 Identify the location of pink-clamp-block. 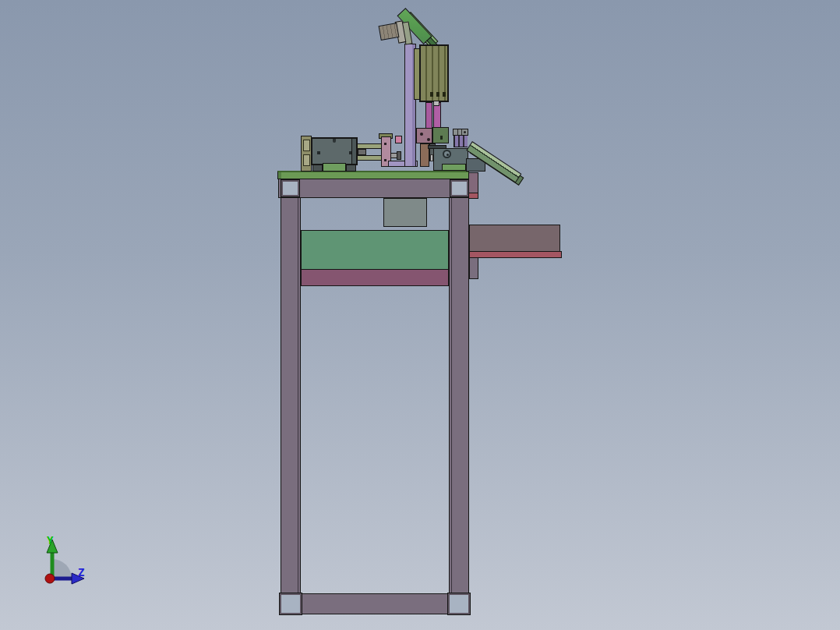
(399, 140).